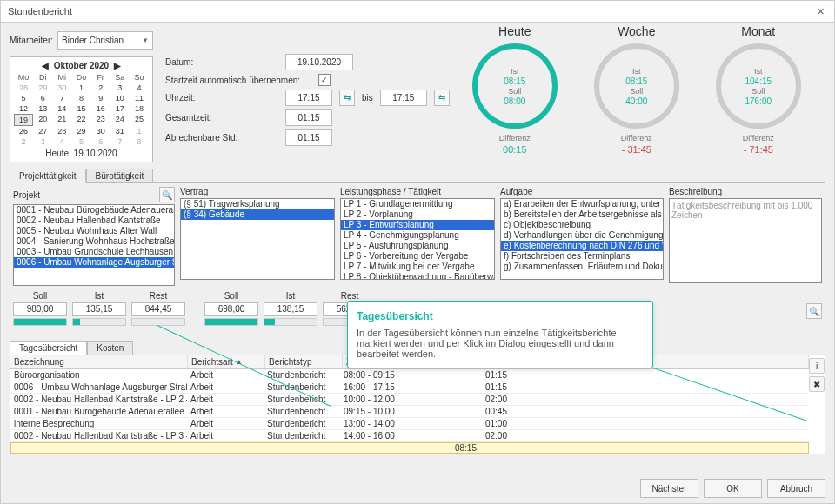 This screenshot has height=504, width=835. I want to click on list-item: LP 4 - Genehmigungsplanung, so click(418, 235).